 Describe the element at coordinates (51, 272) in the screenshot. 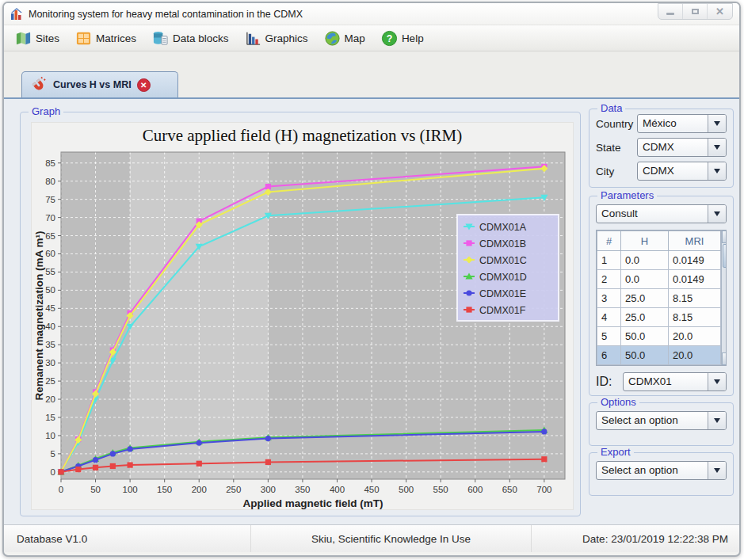

I see `svg-text: 55` at that location.